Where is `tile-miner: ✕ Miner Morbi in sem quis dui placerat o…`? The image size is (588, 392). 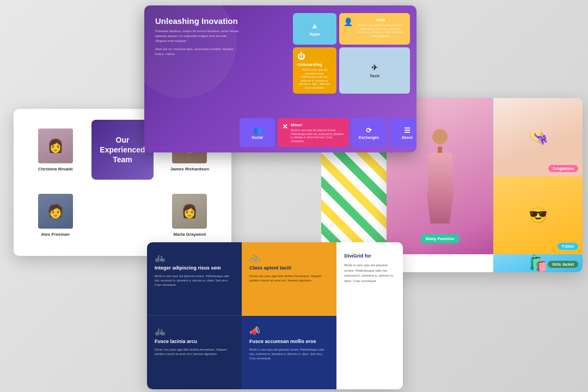 tile-miner: ✕ Miner Morbi in sem quis dui placerat o… is located at coordinates (313, 133).